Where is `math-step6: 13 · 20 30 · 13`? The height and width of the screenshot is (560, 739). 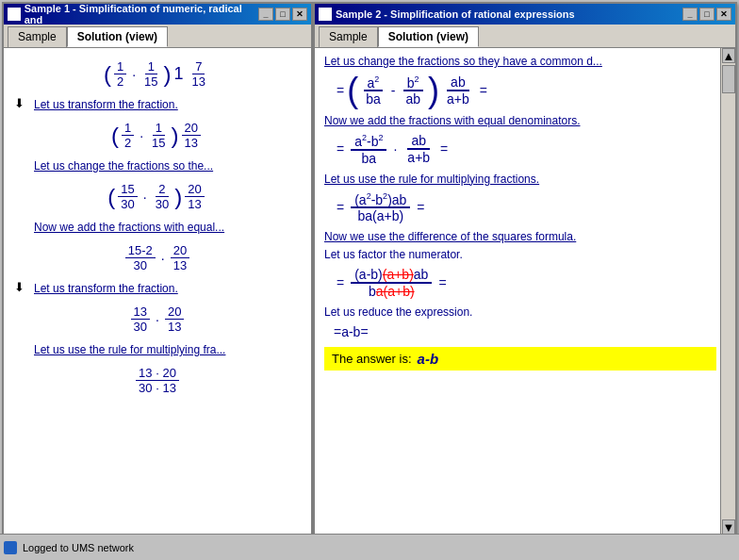
math-step6: 13 · 20 30 · 13 is located at coordinates (157, 381).